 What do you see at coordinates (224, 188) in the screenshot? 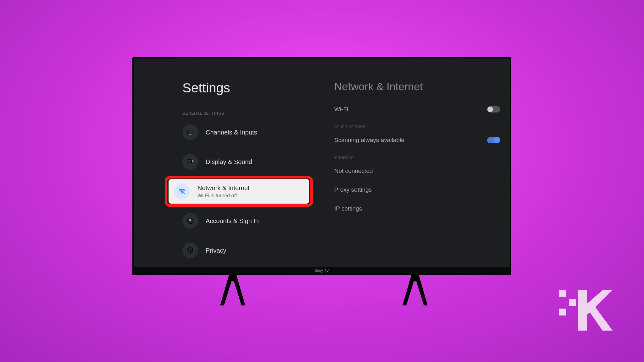
I see `settings-item-label: Network & Internet` at bounding box center [224, 188].